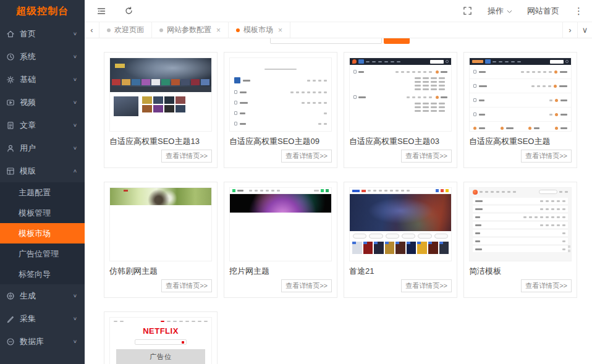 Image resolution: width=592 pixels, height=364 pixels. Describe the element at coordinates (42, 213) in the screenshot. I see `submenu-item-template-manage: 模板管理` at that location.